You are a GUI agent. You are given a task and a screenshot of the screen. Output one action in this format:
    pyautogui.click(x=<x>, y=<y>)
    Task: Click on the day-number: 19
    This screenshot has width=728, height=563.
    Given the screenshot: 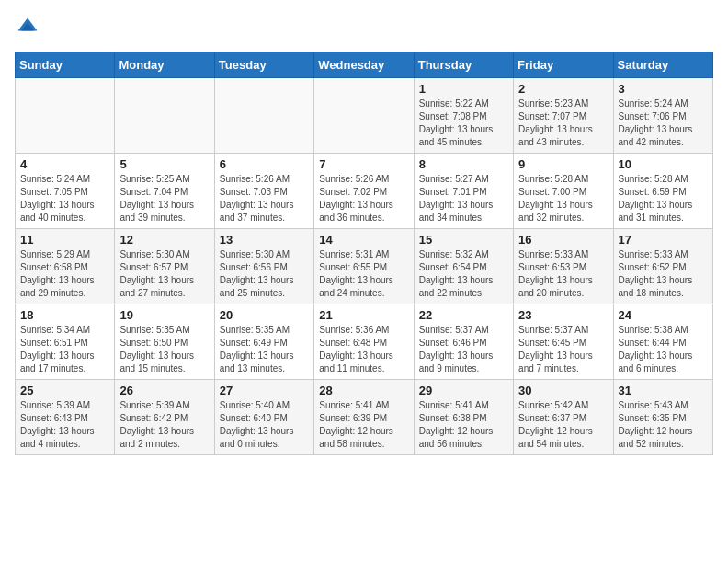 What is the action you would take?
    pyautogui.click(x=164, y=315)
    